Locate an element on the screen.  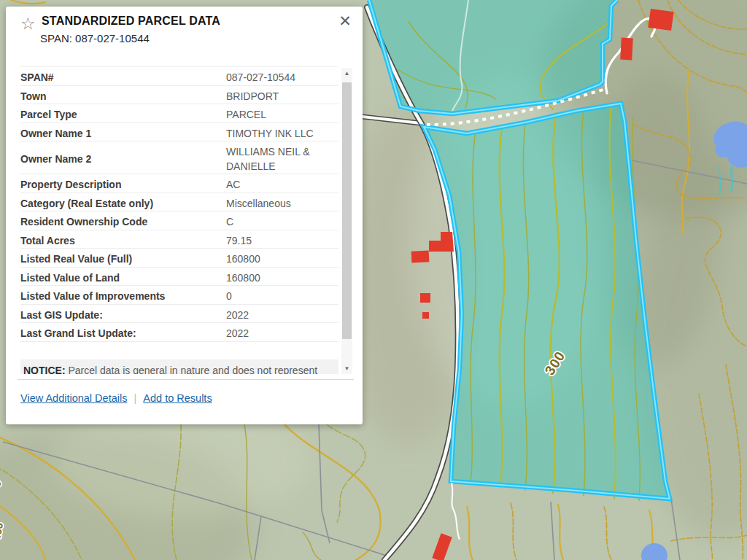
table-row: Resident Ownership Code C is located at coordinates (179, 221).